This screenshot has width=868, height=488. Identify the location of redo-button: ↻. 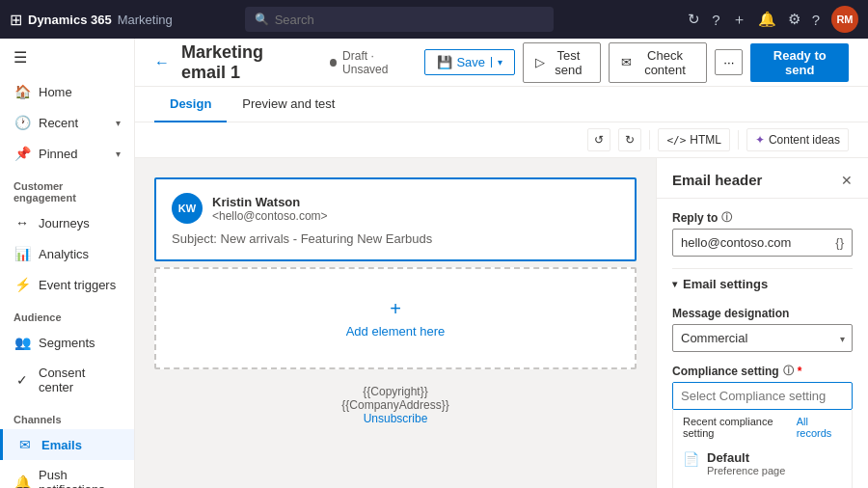
(630, 140).